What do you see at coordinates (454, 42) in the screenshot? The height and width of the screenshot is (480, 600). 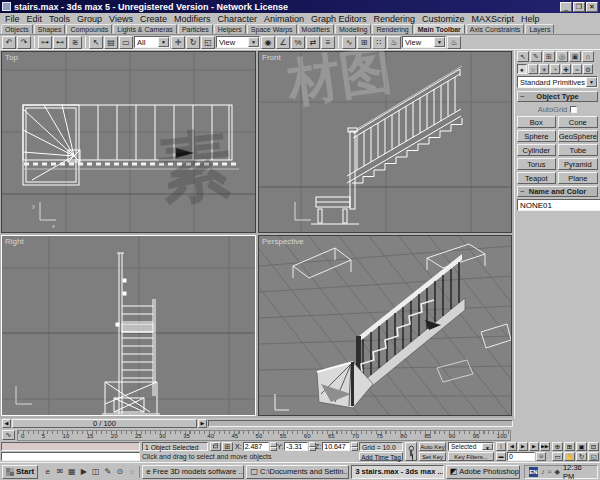 I see `toolbar-quick-render: ♨` at bounding box center [454, 42].